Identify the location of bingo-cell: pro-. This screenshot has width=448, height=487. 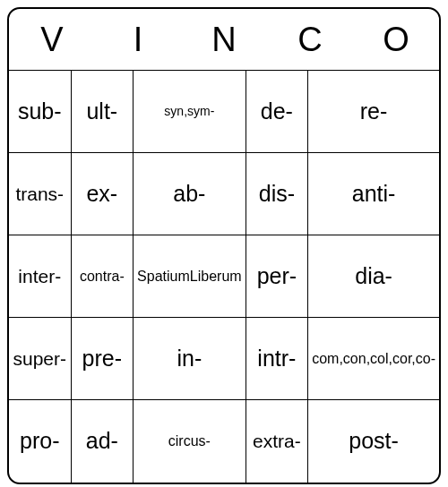
(40, 441).